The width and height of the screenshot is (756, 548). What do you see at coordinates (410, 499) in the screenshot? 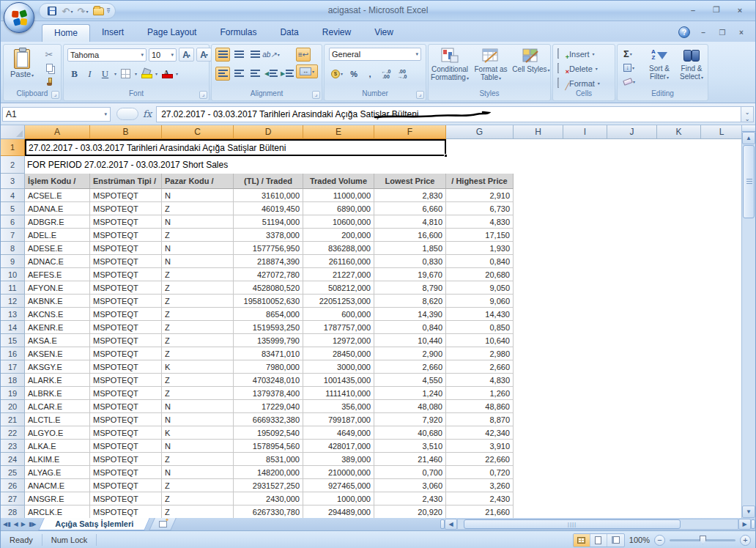
I see `cell-F27: 2,430` at bounding box center [410, 499].